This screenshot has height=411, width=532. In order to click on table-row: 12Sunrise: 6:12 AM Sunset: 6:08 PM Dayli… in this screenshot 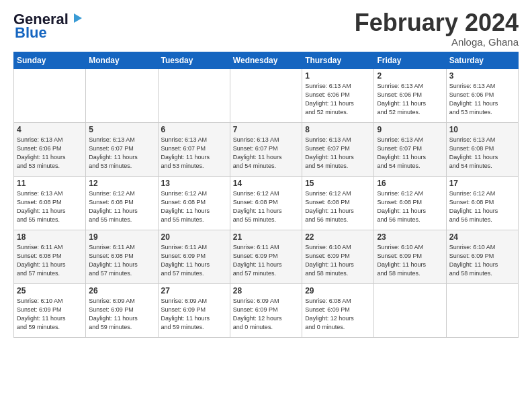, I will do `click(122, 203)`.